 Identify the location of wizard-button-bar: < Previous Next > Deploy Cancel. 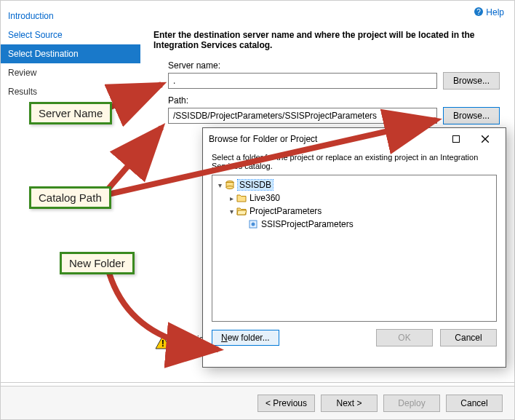
(258, 403).